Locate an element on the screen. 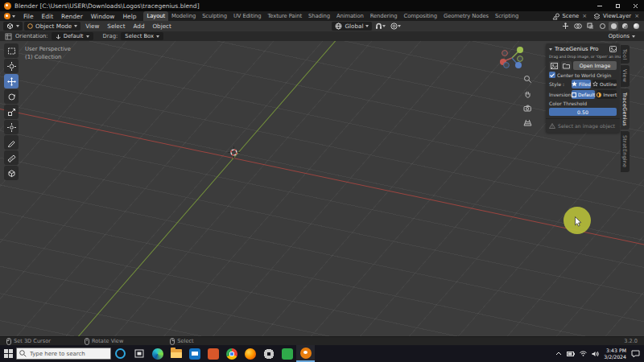 The image size is (644, 362). cortana-button is located at coordinates (121, 354).